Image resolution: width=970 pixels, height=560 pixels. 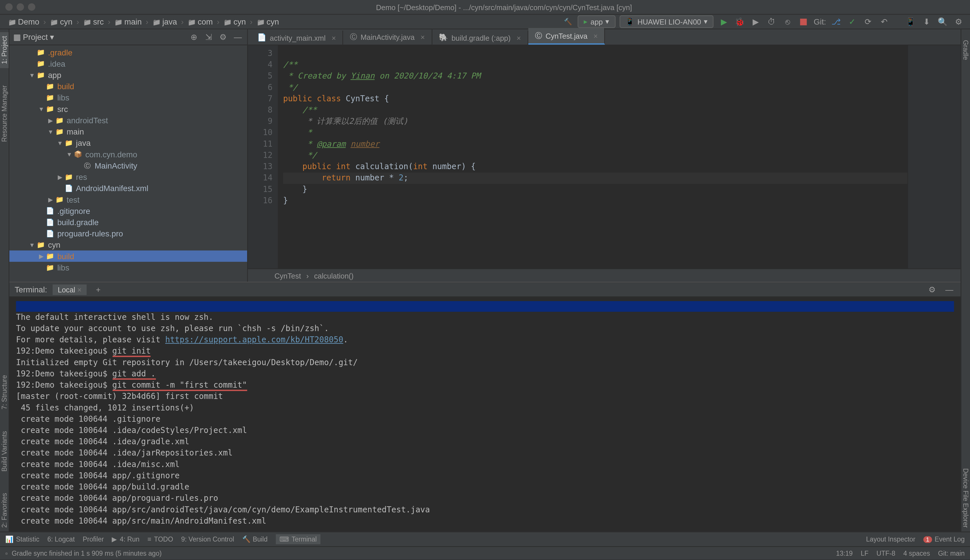 I want to click on project-tree: 📁.gradle 📁.idea▼📁app 📁build 📁libs▼📁src▶📁…, so click(x=128, y=164).